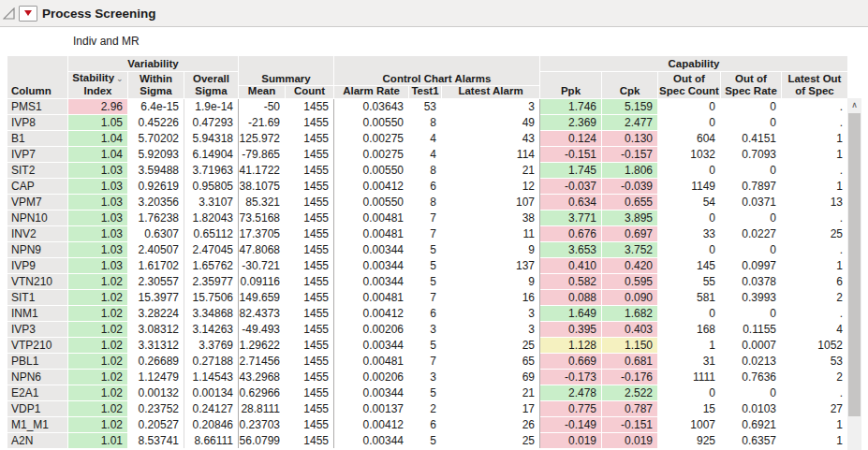 The height and width of the screenshot is (450, 868). Describe the element at coordinates (425, 92) in the screenshot. I see `column-header-test1: Test1` at that location.